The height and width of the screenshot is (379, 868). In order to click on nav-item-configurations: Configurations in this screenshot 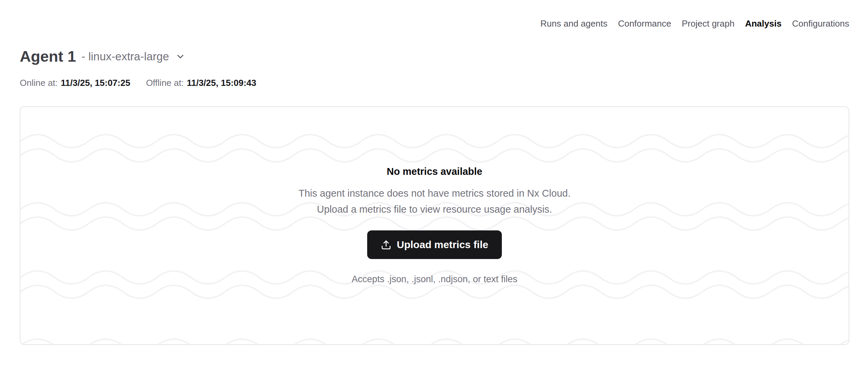, I will do `click(821, 24)`.